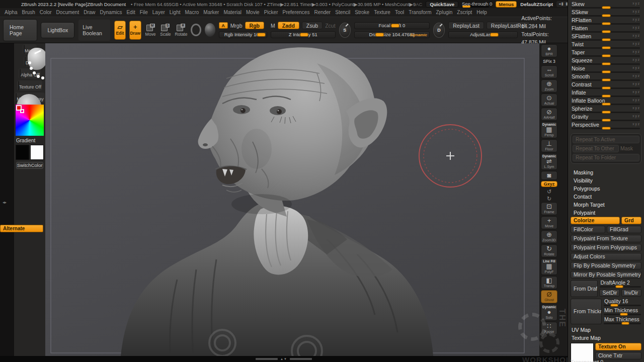 This screenshot has height=362, width=644. I want to click on zsub-button: Zsub, so click(312, 25).